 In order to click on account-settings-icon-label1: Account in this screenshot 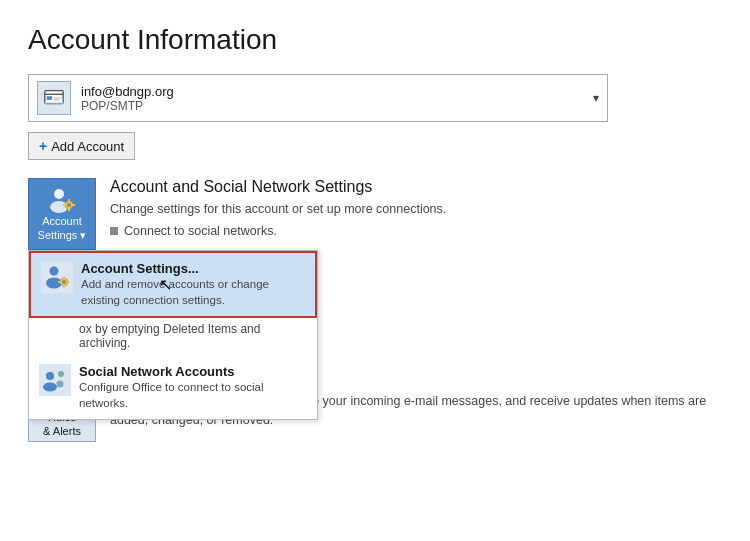, I will do `click(62, 221)`.